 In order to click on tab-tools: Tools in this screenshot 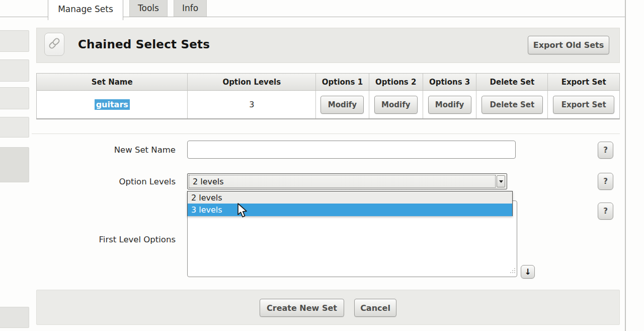, I will do `click(148, 8)`.